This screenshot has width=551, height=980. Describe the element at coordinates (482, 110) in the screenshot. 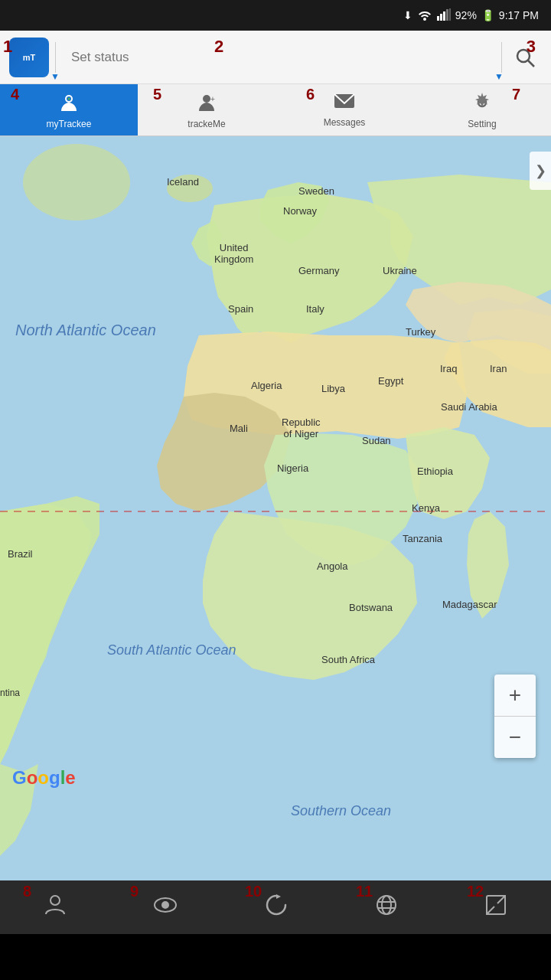

I see `tab-setting: Setting` at that location.